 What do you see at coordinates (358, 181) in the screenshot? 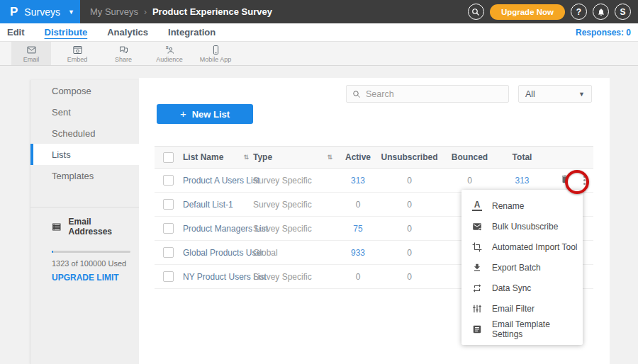
I see `active-count: 313` at bounding box center [358, 181].